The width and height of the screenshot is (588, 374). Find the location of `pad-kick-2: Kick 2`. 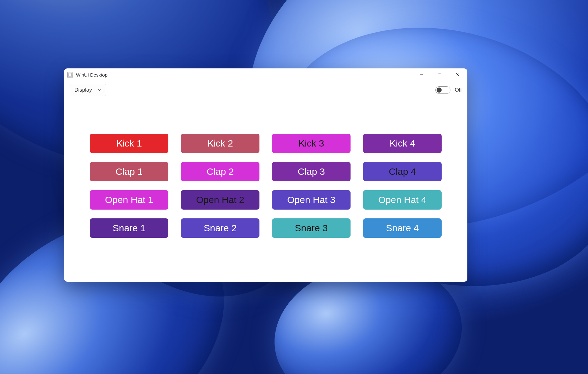

pad-kick-2: Kick 2 is located at coordinates (220, 143).